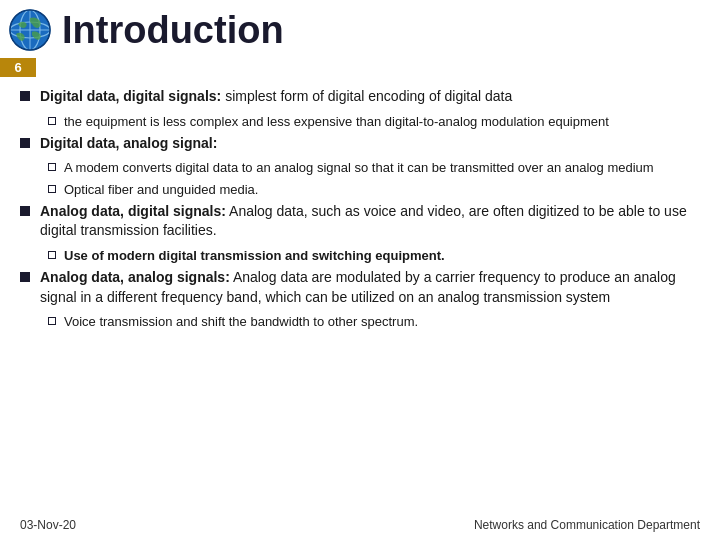  Describe the element at coordinates (360, 29) in the screenshot. I see `header: Introduction` at that location.